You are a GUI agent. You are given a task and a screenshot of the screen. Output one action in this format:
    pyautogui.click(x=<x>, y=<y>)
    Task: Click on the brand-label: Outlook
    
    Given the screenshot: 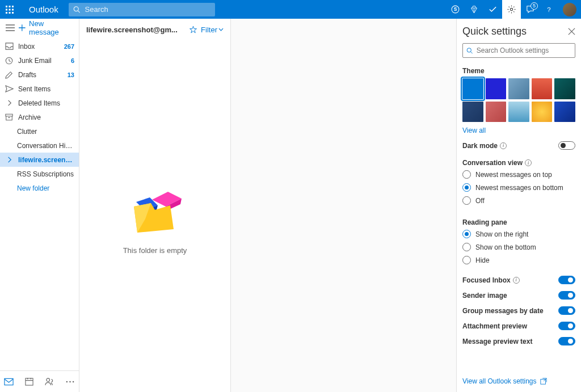 What is the action you would take?
    pyautogui.click(x=44, y=9)
    